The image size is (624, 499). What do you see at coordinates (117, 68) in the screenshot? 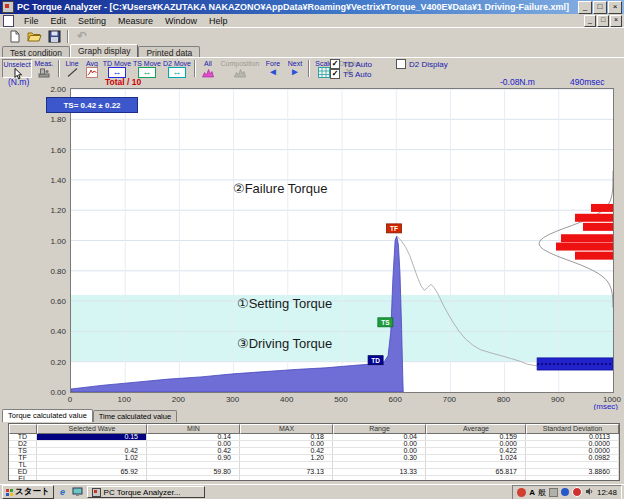
I see `td-move-button: TD Move↔` at bounding box center [117, 68].